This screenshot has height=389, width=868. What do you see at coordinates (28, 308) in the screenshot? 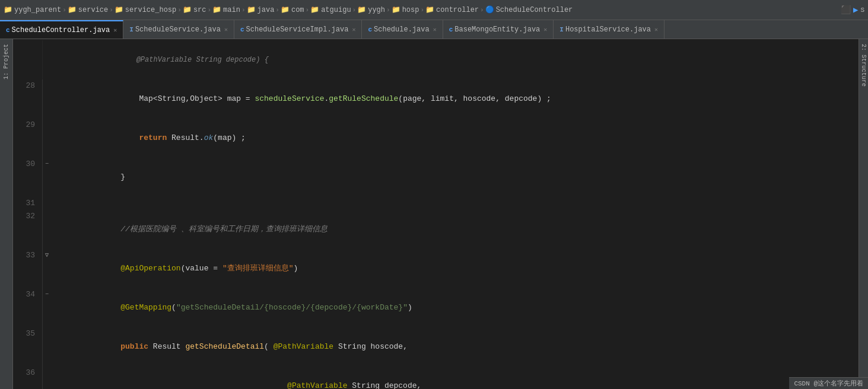
I see `line-number: 34` at bounding box center [28, 308].